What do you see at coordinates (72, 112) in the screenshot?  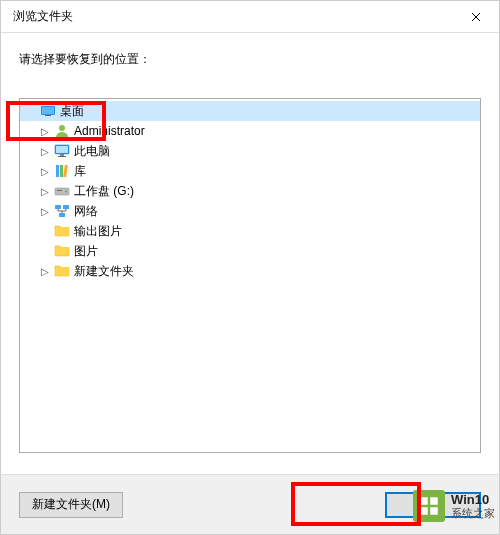 I see `tree-label: 桌面` at bounding box center [72, 112].